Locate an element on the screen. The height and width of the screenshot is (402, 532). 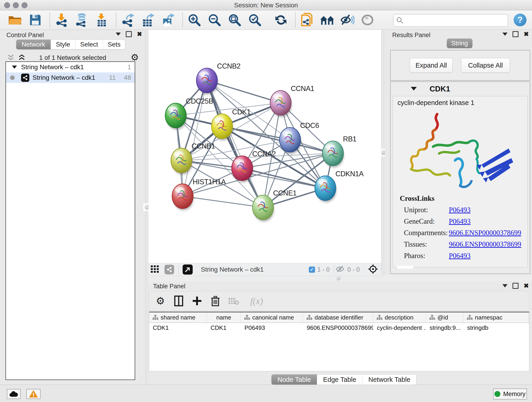
column-header-description: description is located at coordinates (400, 318).